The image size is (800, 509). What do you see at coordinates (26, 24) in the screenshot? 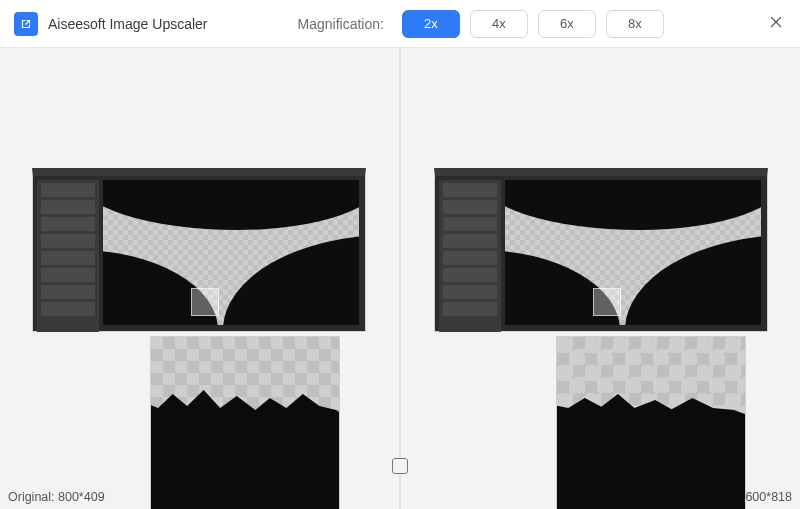
I see `upscale-arrow-icon` at bounding box center [26, 24].